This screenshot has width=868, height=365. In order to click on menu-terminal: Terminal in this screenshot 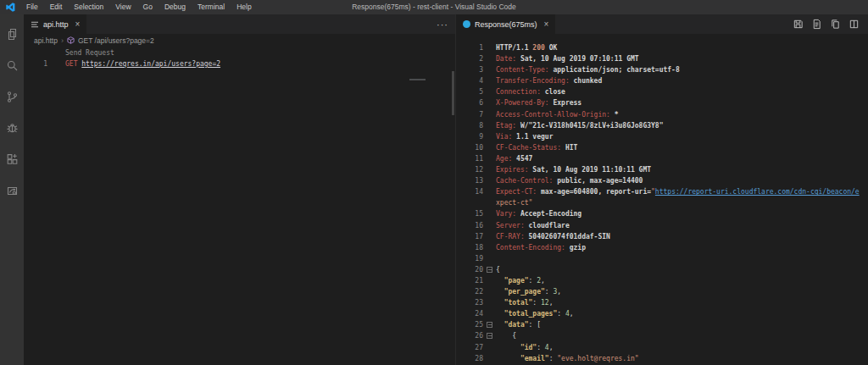, I will do `click(211, 7)`.